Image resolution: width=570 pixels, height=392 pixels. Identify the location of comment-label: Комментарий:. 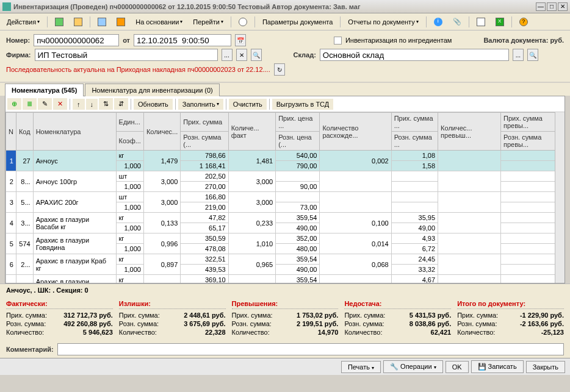
(30, 349).